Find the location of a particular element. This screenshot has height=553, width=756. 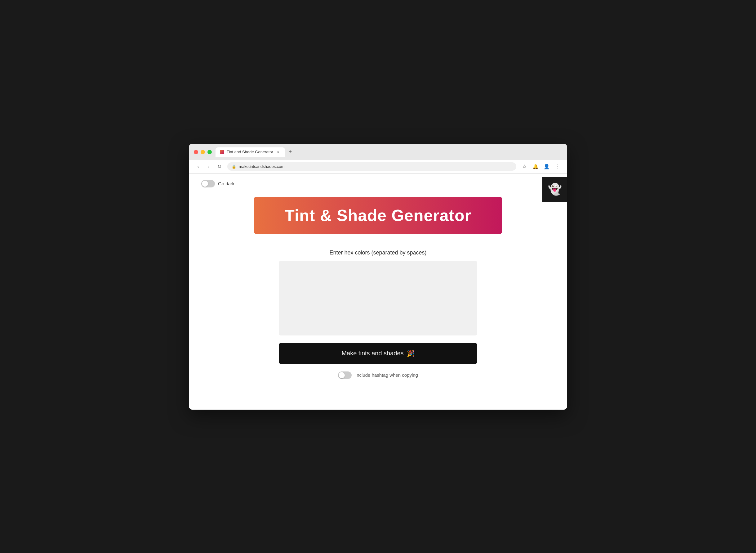

dark-mode-toggle-row: Go dark is located at coordinates (378, 184).